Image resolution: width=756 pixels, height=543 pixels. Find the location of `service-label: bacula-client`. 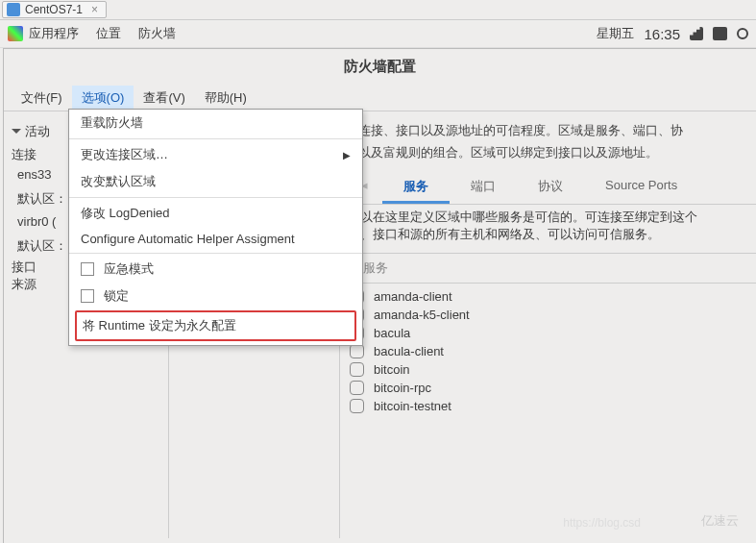

service-label: bacula-client is located at coordinates (409, 352).